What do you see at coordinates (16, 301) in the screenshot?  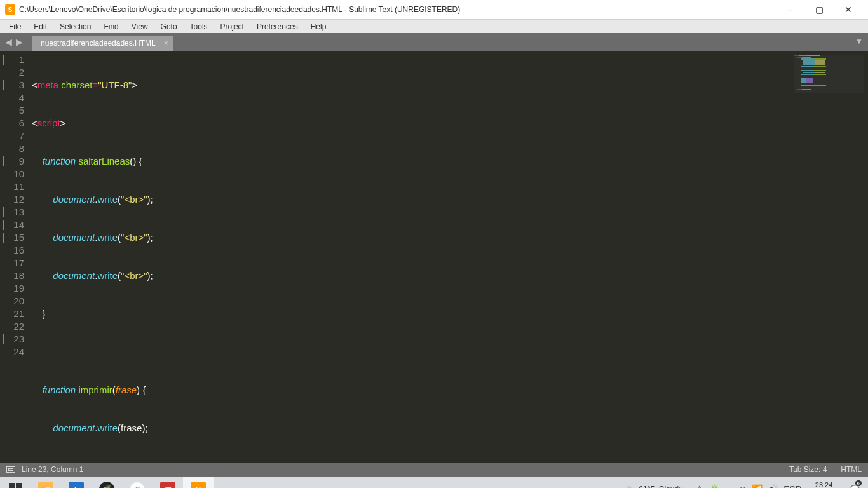 I see `line-number: 20` at bounding box center [16, 301].